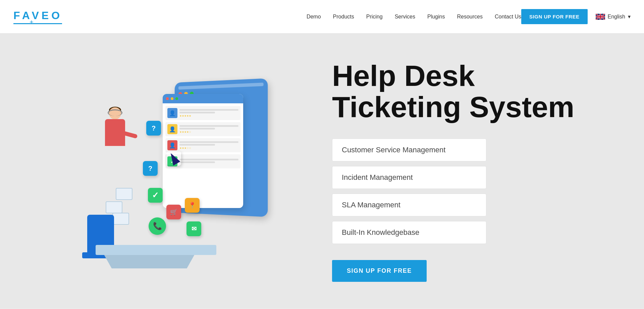 This screenshot has width=644, height=309. Describe the element at coordinates (174, 158) in the screenshot. I see `cursor-arrow` at that location.